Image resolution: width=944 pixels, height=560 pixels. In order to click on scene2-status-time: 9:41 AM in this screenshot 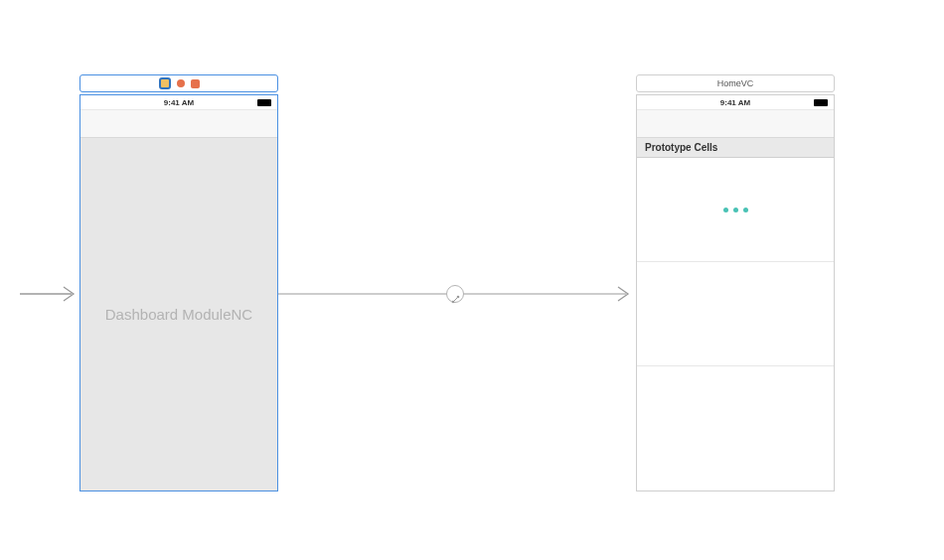, I will do `click(735, 103)`.